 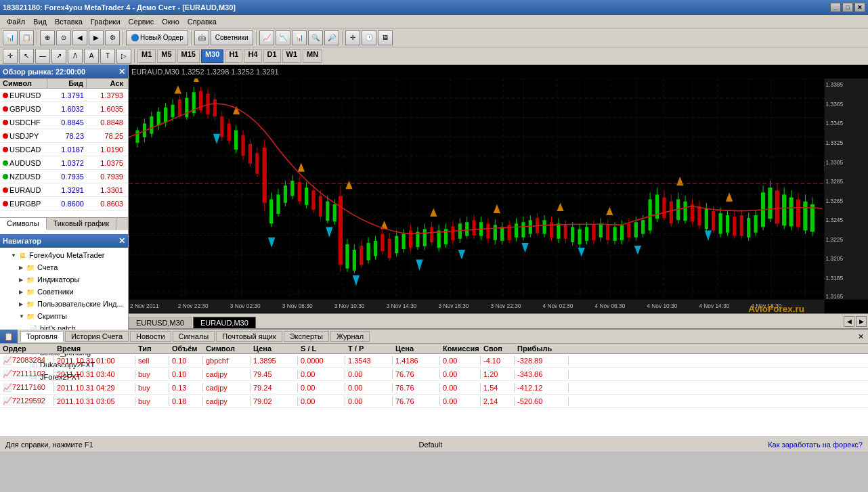 What do you see at coordinates (157, 38) in the screenshot?
I see `new-order-btn: 🔵 Новый Ордер` at bounding box center [157, 38].